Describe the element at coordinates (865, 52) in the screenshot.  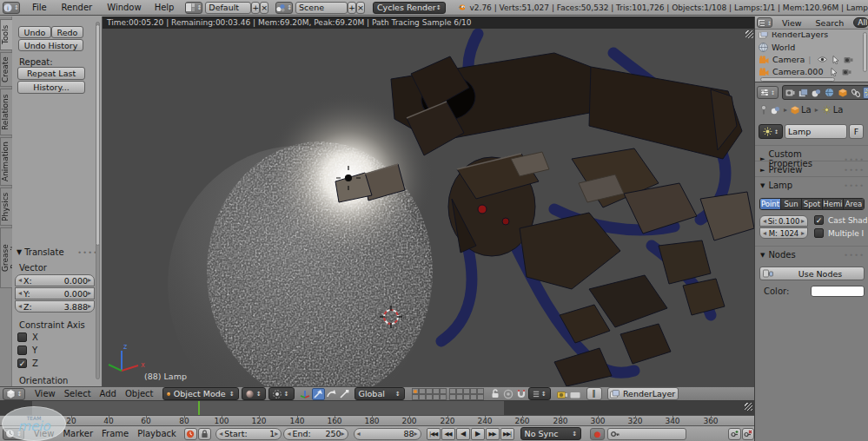
I see `outliner-vscrollbar` at that location.